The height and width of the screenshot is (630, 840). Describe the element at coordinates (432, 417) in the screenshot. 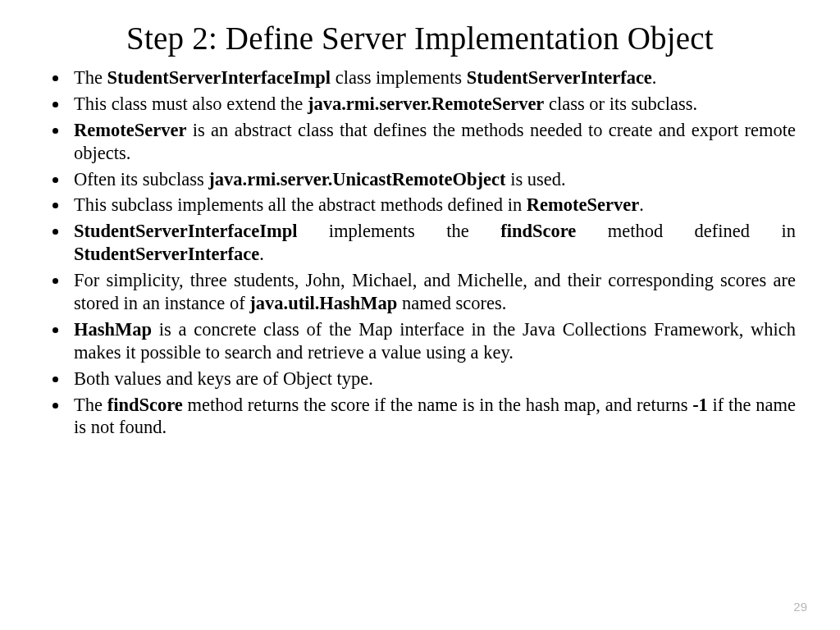

I see `bullet-item: The findScore method returns the score i…` at that location.